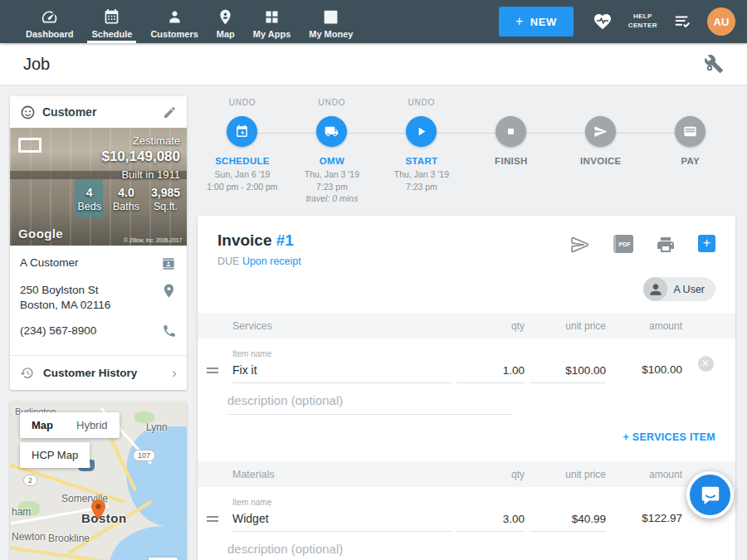 The width and height of the screenshot is (747, 560). What do you see at coordinates (169, 113) in the screenshot?
I see `edit-pencil-icon` at bounding box center [169, 113].